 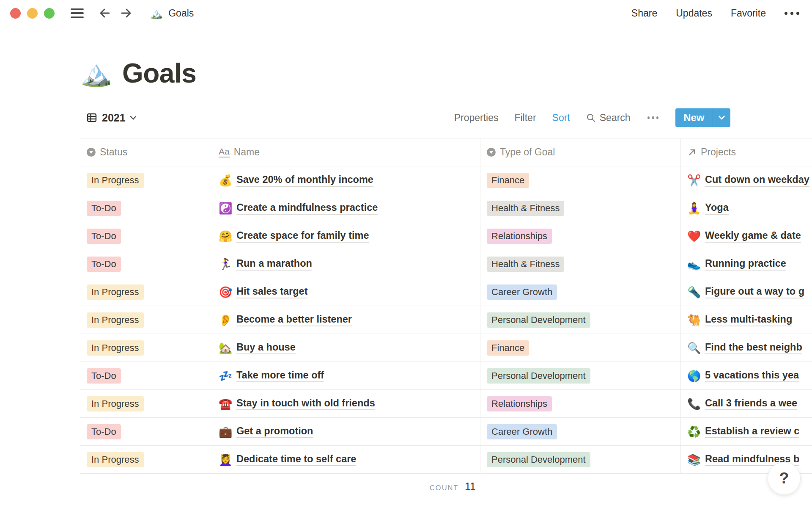 What do you see at coordinates (346, 483) in the screenshot?
I see `count-aggregate: COUNT 11` at bounding box center [346, 483].